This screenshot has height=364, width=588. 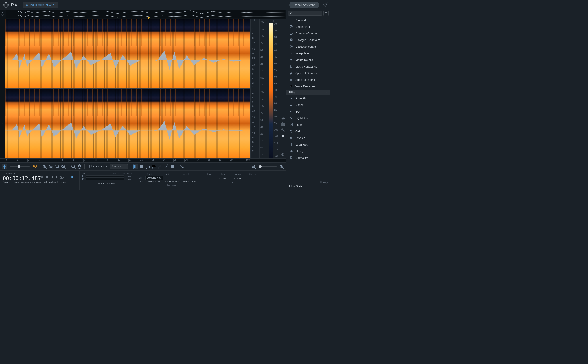 What do you see at coordinates (308, 111) in the screenshot?
I see `module-item-eq: EQ` at bounding box center [308, 111].